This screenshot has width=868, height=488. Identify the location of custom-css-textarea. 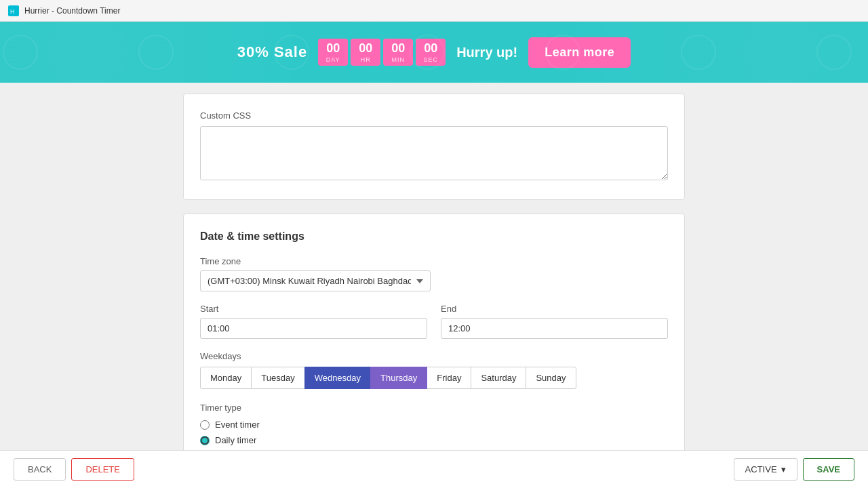
(434, 153).